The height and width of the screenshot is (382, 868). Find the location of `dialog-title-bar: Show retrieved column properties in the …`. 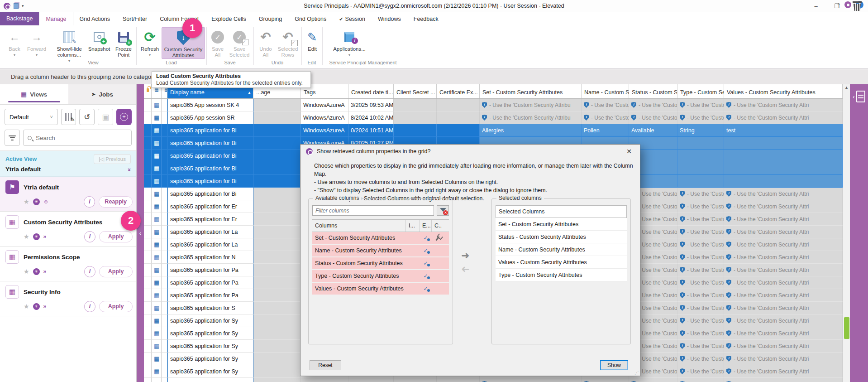

dialog-title-bar: Show retrieved column properties in the … is located at coordinates (470, 151).